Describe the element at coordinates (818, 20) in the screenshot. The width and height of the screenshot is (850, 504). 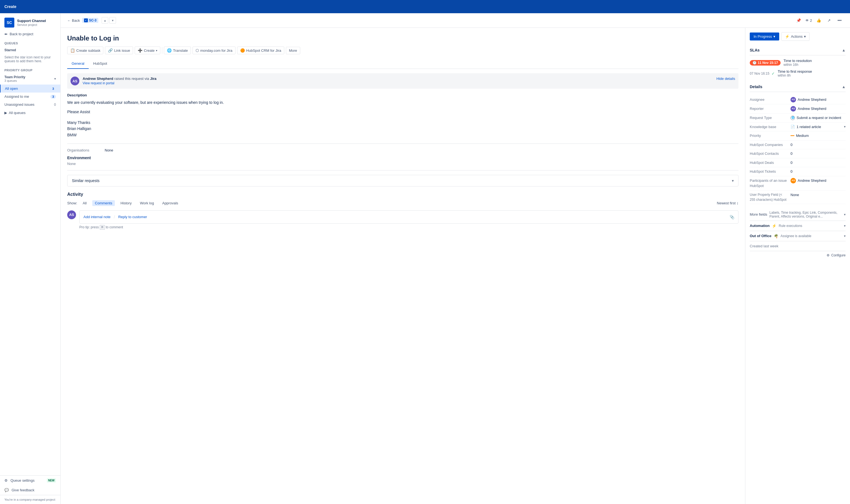
I see `thumbs-up-icon: 👍` at that location.